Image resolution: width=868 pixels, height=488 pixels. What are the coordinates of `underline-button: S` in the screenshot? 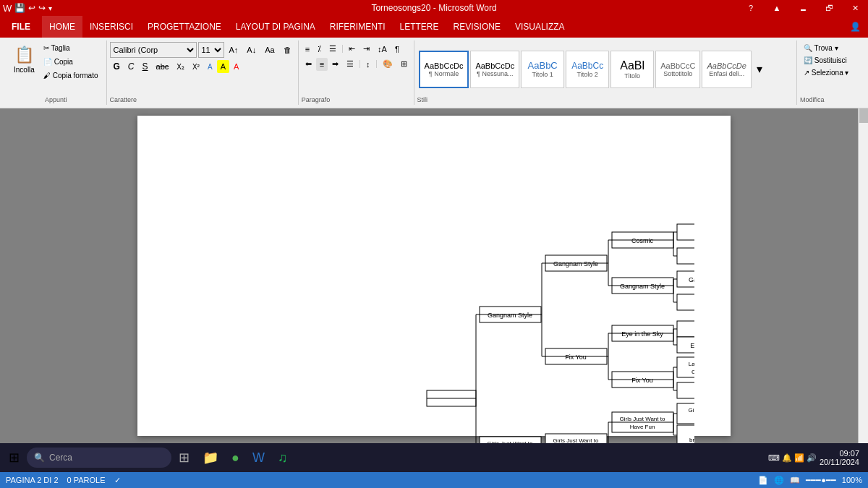 It's located at (145, 67).